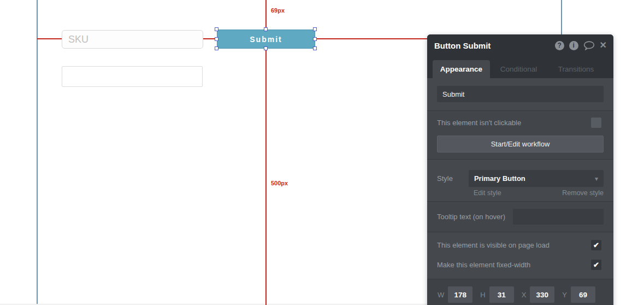  What do you see at coordinates (603, 45) in the screenshot?
I see `close-icon: ✕` at bounding box center [603, 45].